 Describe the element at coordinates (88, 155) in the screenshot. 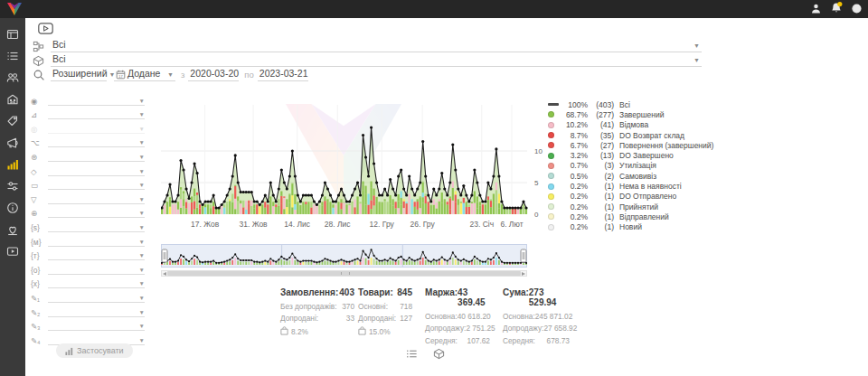

I see `side-filter-person-filter: ⊛▼` at that location.